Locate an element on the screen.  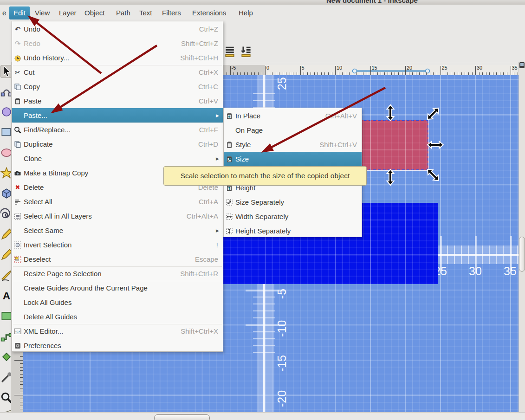
lower-to-bottom-icon is located at coordinates (230, 52).